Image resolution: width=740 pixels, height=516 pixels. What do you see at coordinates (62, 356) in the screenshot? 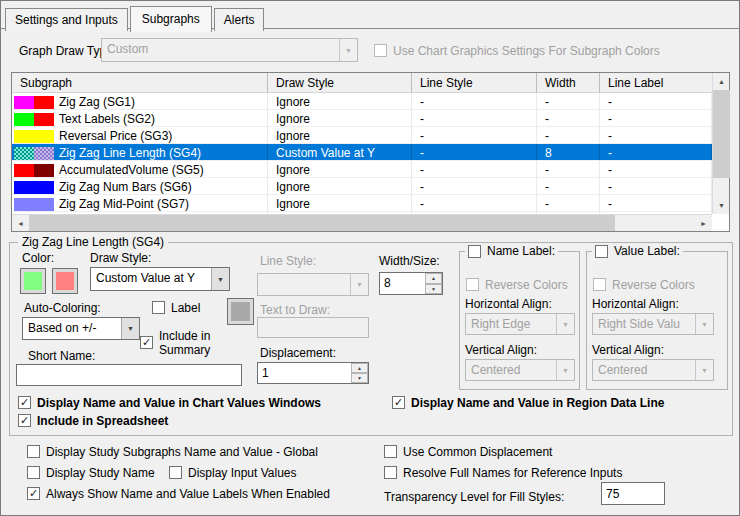
I see `short-name-label: Short Name:` at bounding box center [62, 356].